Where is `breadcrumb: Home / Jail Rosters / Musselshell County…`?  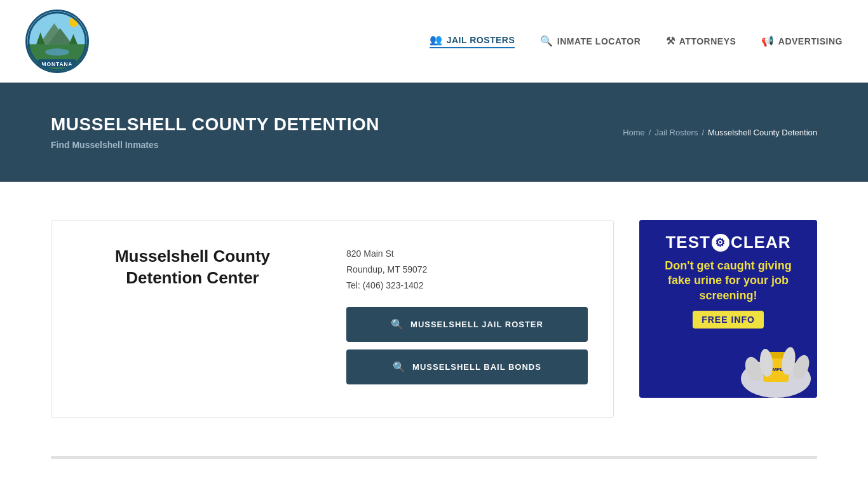 breadcrumb: Home / Jail Rosters / Musselshell County… is located at coordinates (720, 132).